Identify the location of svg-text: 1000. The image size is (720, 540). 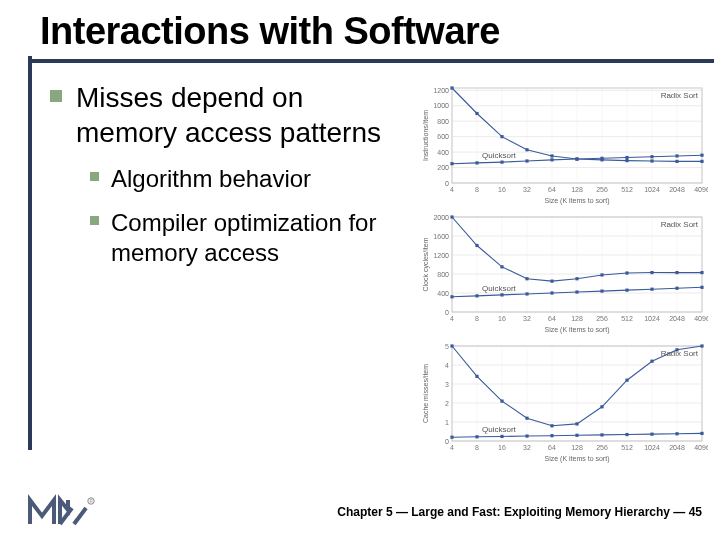
(441, 106).